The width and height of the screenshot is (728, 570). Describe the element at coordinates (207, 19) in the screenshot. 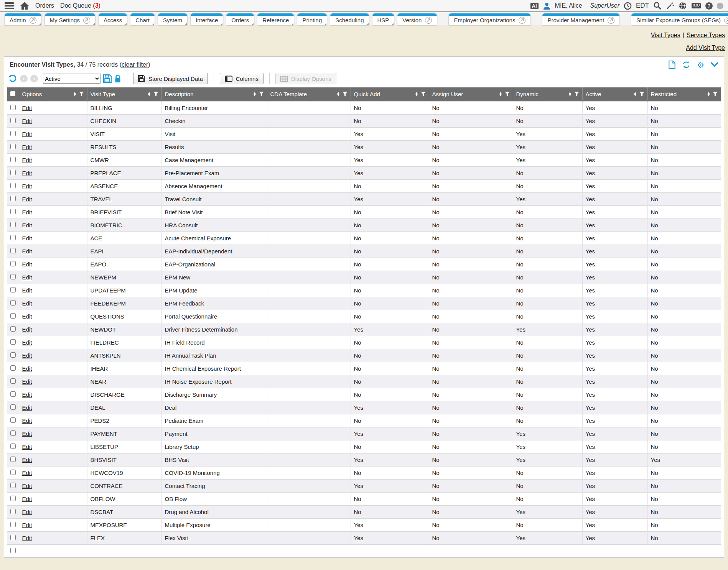

I see `tab-interface: Interface` at that location.